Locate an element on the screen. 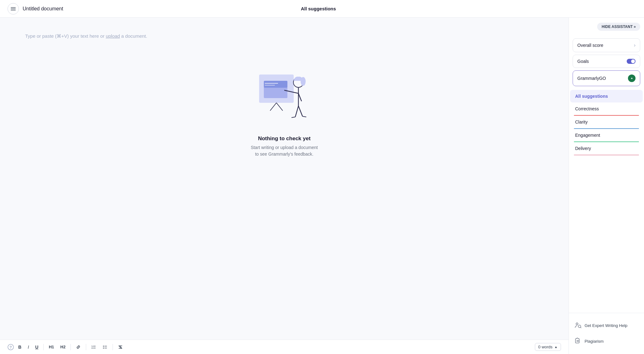 The width and height of the screenshot is (644, 354). overall-score-card: Overall score › is located at coordinates (606, 45).